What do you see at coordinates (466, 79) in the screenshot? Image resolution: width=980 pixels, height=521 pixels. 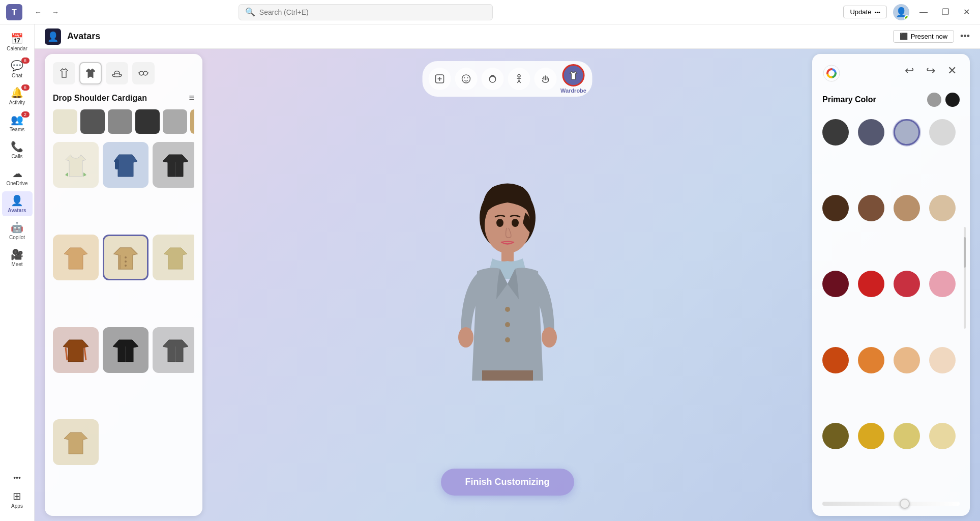 I see `toolbar-face` at bounding box center [466, 79].